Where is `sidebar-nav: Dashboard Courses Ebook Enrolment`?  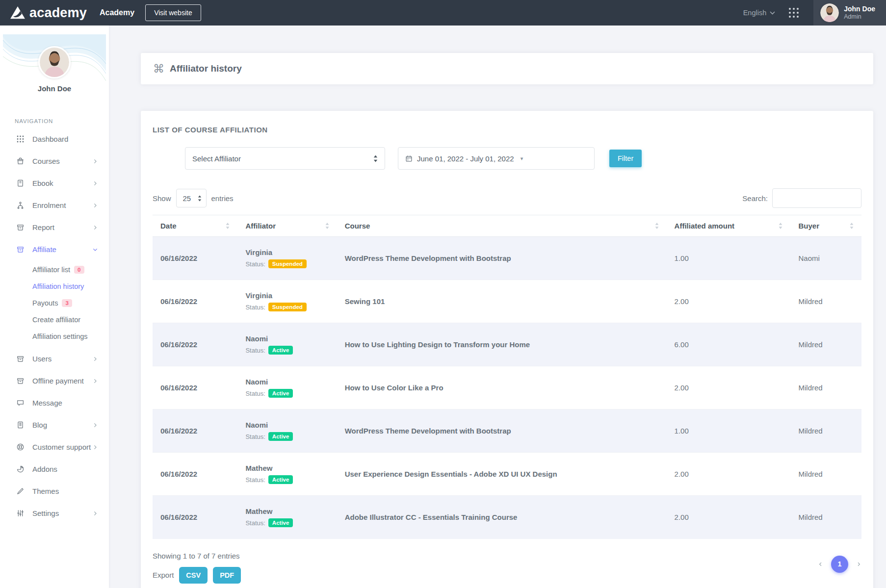
sidebar-nav: Dashboard Courses Ebook Enrolment is located at coordinates (54, 331).